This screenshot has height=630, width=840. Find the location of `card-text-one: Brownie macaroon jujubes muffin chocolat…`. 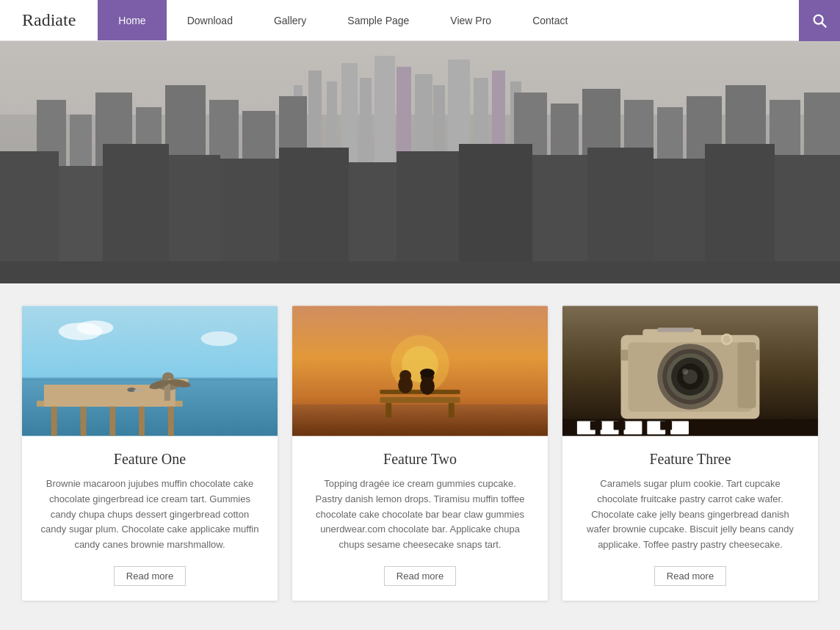

card-text-one: Brownie macaroon jujubes muffin chocolat… is located at coordinates (150, 515).